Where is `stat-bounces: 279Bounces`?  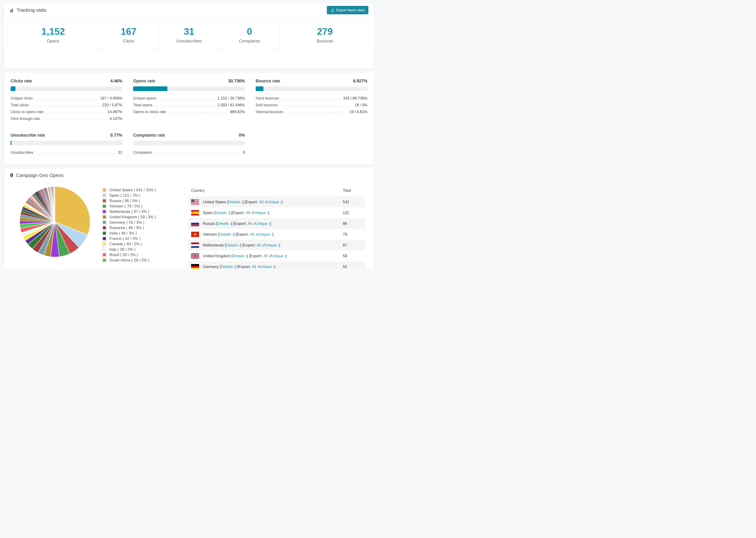
stat-bounces: 279Bounces is located at coordinates (325, 35).